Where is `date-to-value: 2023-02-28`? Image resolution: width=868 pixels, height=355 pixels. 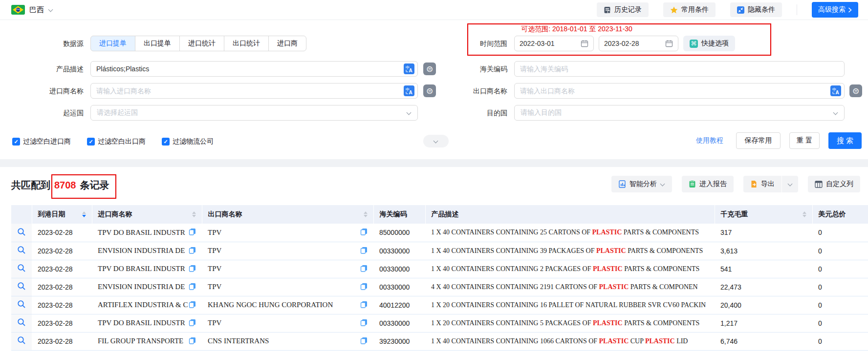 date-to-value: 2023-02-28 is located at coordinates (622, 43).